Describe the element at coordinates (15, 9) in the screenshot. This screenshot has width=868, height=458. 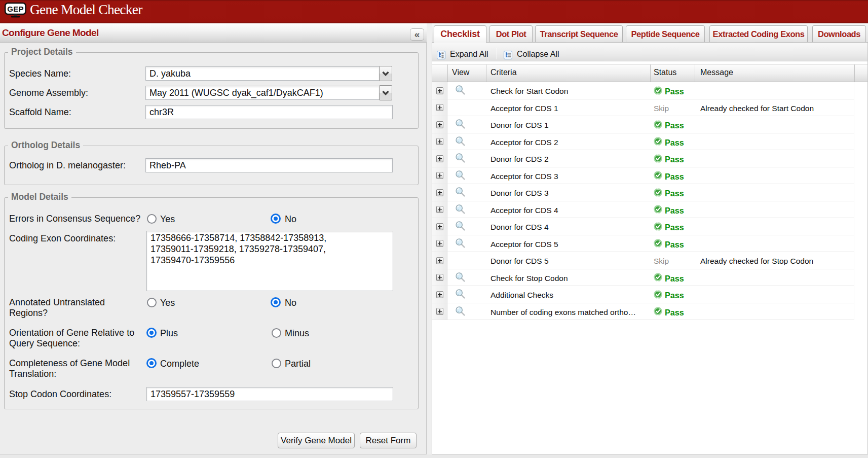
I see `svg-text: GEP` at that location.